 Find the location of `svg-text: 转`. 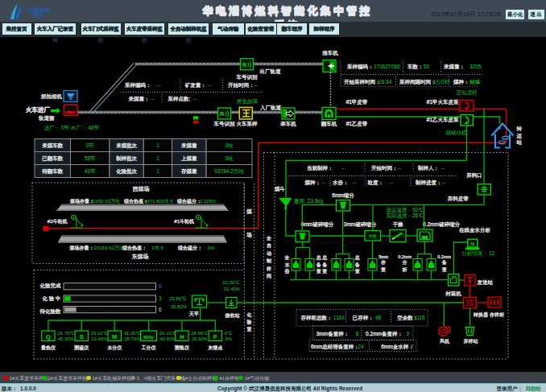

svg-text: 转 is located at coordinates (520, 129).